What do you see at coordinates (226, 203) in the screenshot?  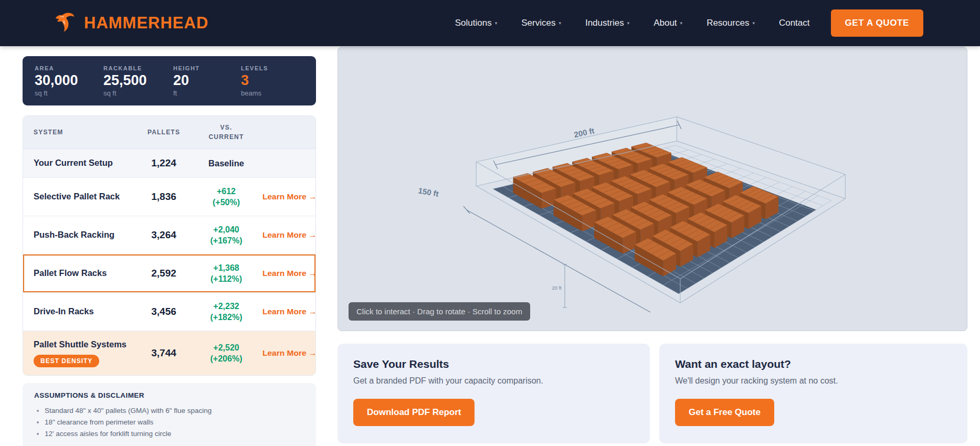 I see `vs-percent: (+50%)` at bounding box center [226, 203].